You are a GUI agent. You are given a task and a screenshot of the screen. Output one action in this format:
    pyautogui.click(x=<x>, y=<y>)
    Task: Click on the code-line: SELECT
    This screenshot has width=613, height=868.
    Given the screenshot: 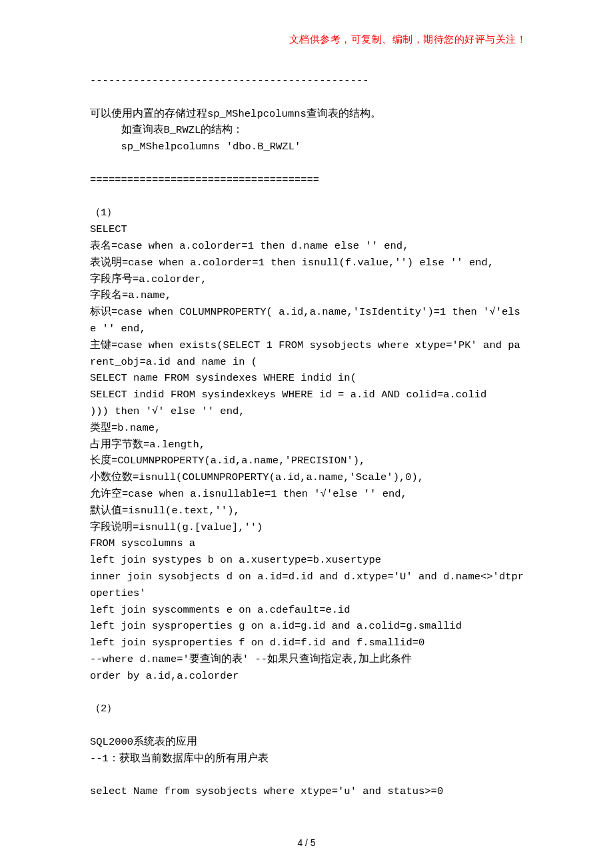 What is the action you would take?
    pyautogui.click(x=109, y=229)
    